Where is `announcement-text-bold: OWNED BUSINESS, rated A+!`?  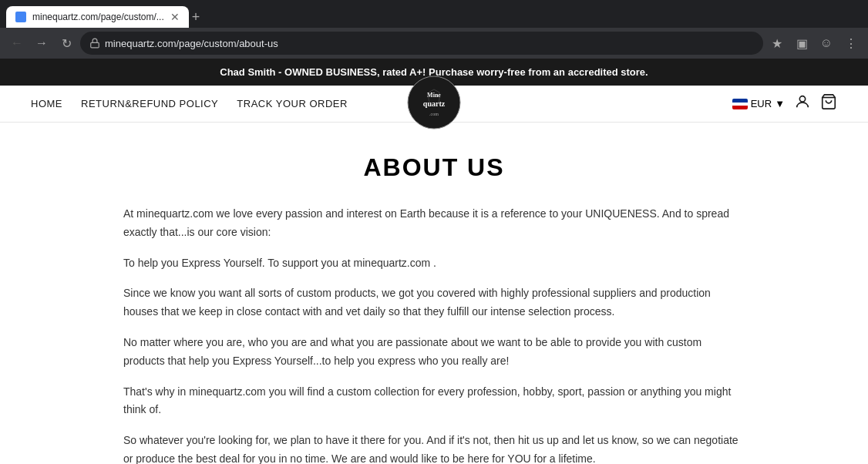
announcement-text-bold: OWNED BUSINESS, rated A+! is located at coordinates (355, 72).